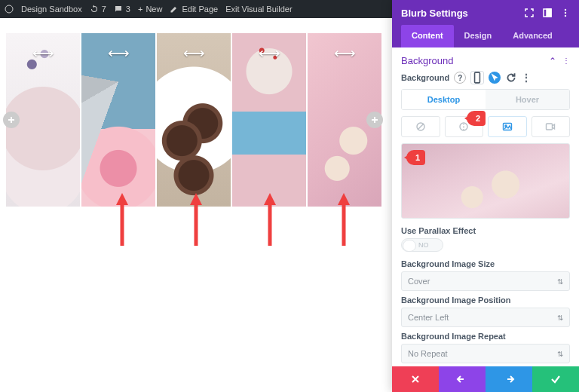 The image size is (579, 392). I want to click on bg-type-image, so click(507, 127).